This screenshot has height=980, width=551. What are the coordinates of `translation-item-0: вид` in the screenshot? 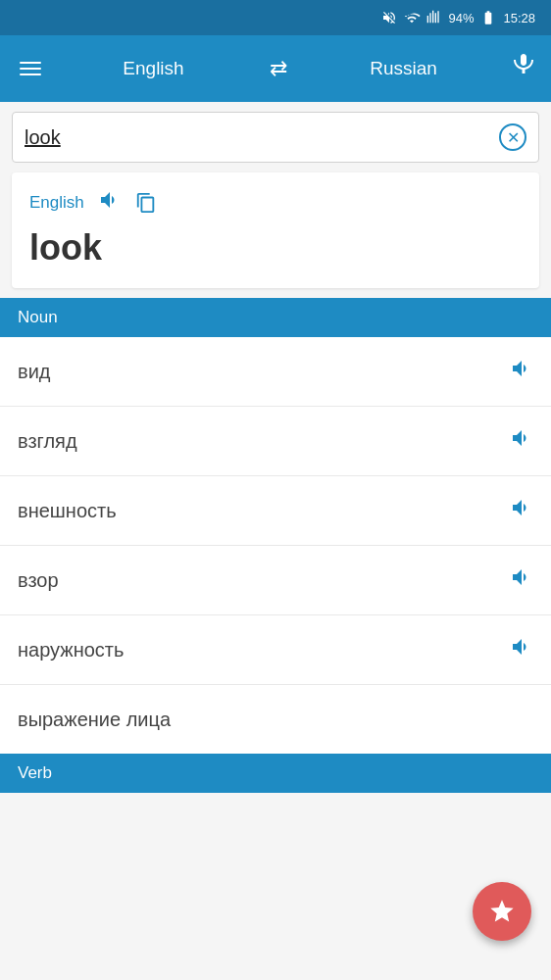 It's located at (276, 372).